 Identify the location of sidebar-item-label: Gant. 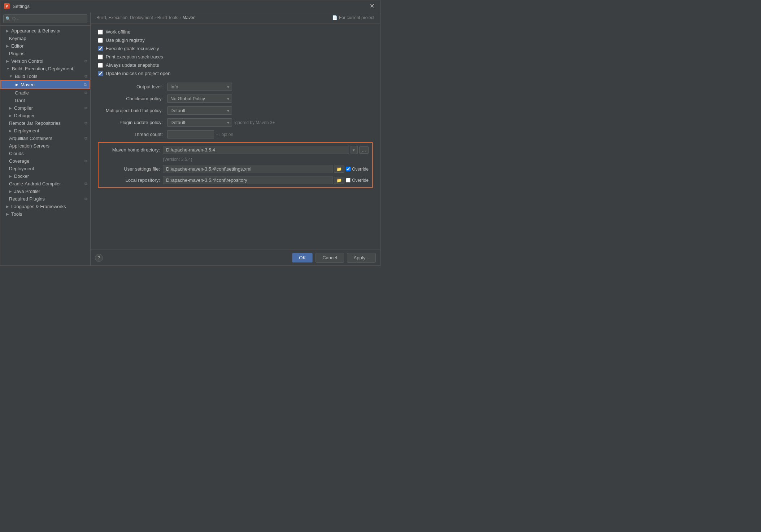
(20, 100).